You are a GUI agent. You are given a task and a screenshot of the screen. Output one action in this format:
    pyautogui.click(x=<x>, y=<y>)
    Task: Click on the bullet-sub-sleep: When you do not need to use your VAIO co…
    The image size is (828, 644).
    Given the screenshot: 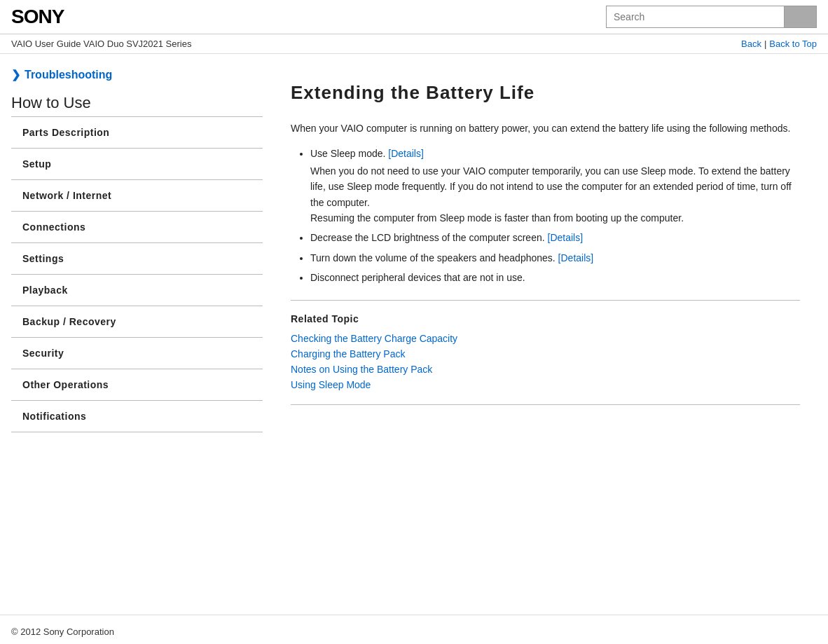 What is the action you would take?
    pyautogui.click(x=555, y=195)
    